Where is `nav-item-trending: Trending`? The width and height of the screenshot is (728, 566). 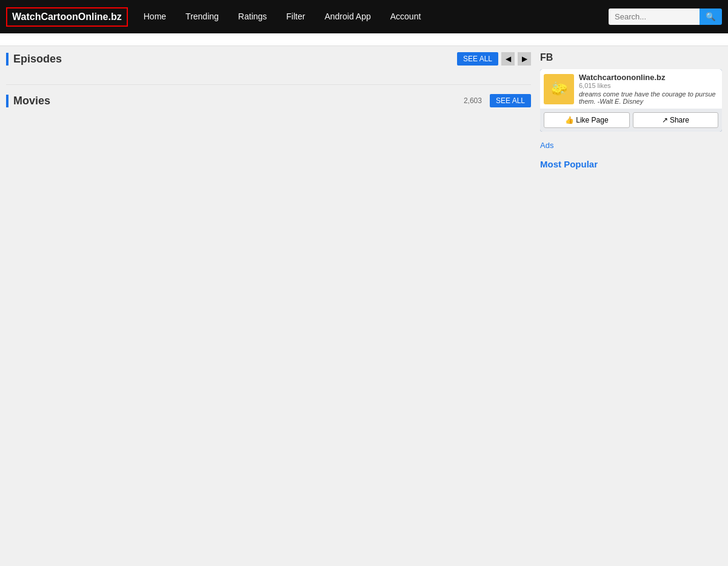 nav-item-trending: Trending is located at coordinates (202, 17).